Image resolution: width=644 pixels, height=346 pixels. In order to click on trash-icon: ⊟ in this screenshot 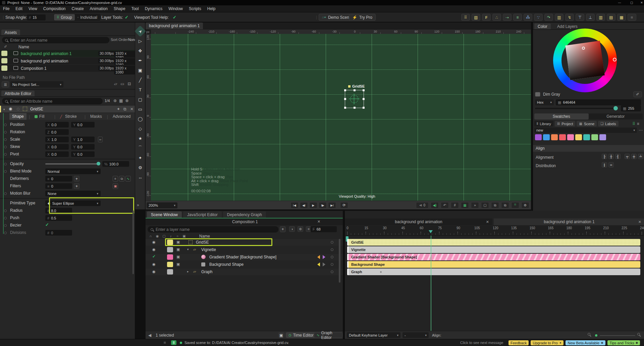, I will do `click(129, 84)`.